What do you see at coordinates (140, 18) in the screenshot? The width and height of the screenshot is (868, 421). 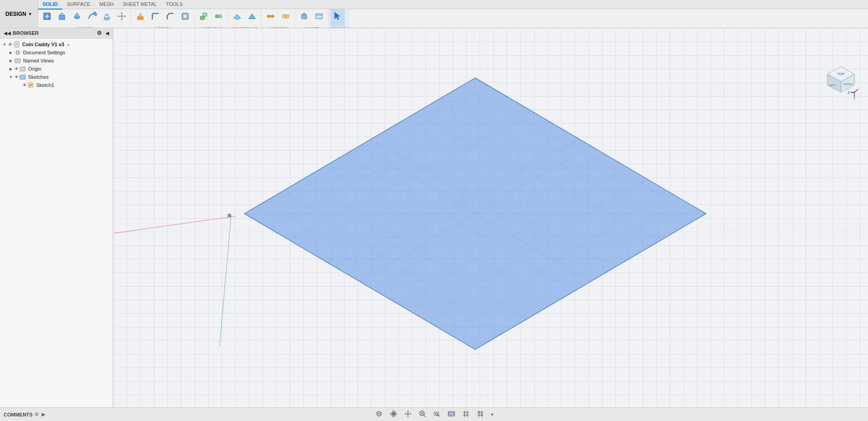 I see `press-pull-btn` at bounding box center [140, 18].